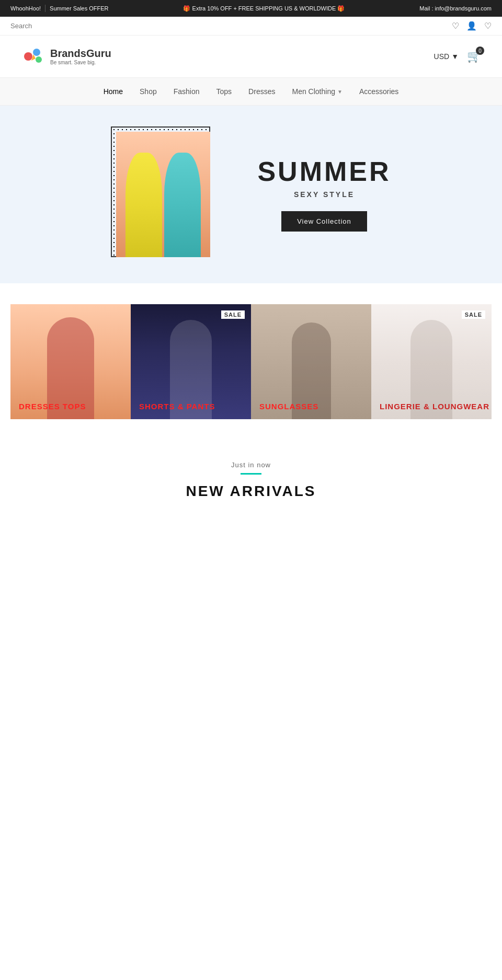  I want to click on category-item-shorts: SALE SHORTS & PANTS, so click(191, 362).